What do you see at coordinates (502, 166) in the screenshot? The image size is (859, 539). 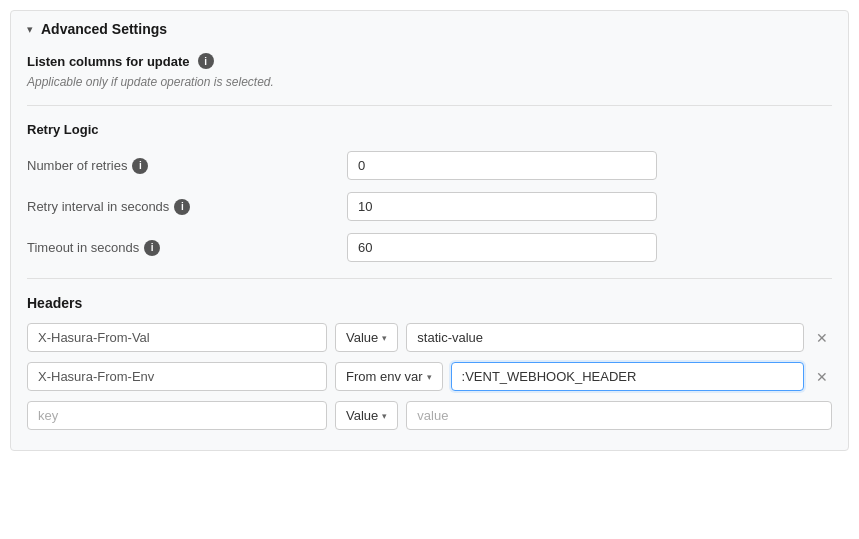 I see `retries-input` at bounding box center [502, 166].